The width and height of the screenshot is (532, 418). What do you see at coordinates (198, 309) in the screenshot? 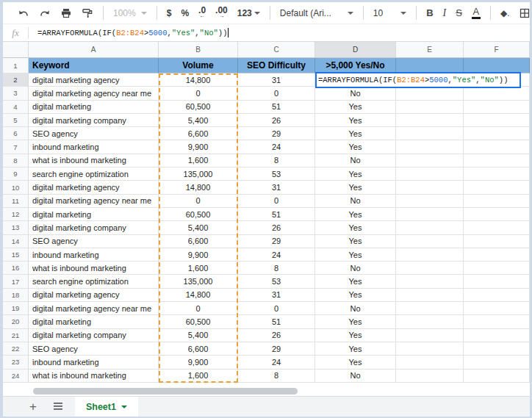
I see `cell-B19: 0` at bounding box center [198, 309].